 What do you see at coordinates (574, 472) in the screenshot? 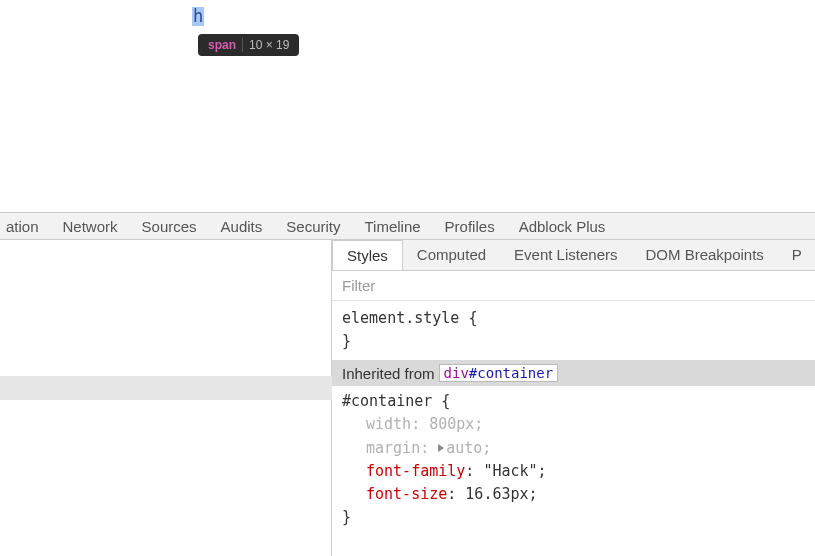
I see `rule-decl-font-family: font-family: "Hack";` at bounding box center [574, 472].